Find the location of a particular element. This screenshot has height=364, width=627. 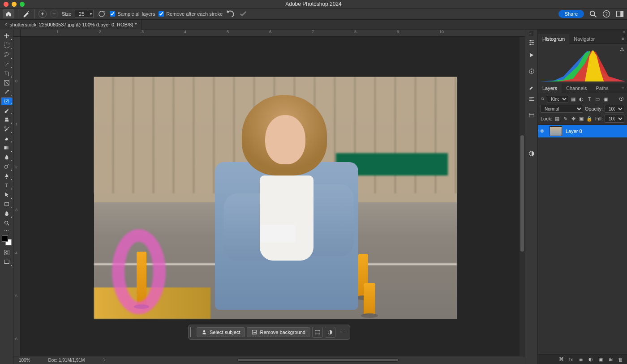

zoom-level: 100% is located at coordinates (25, 360).